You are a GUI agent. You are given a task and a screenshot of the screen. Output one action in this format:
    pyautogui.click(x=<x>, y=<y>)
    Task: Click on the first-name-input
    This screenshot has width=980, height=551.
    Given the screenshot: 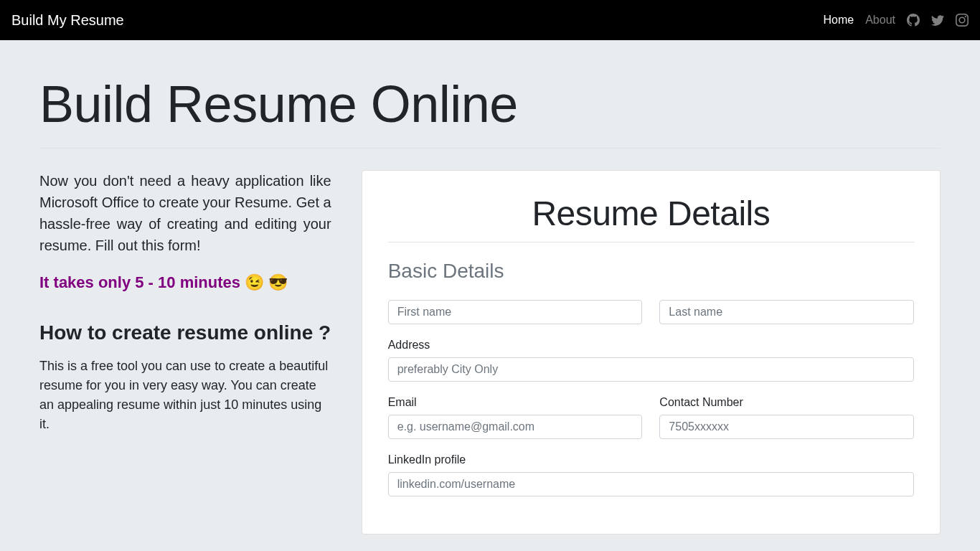 What is the action you would take?
    pyautogui.click(x=515, y=312)
    